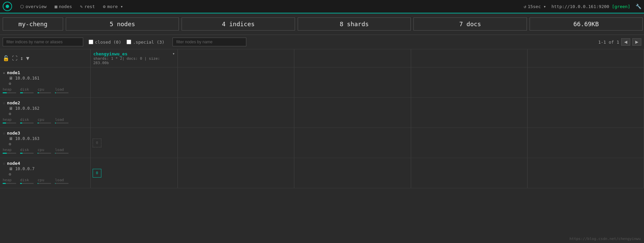  I want to click on cluster-url: http://10.0.0.161:9200 [green], so click(591, 7).